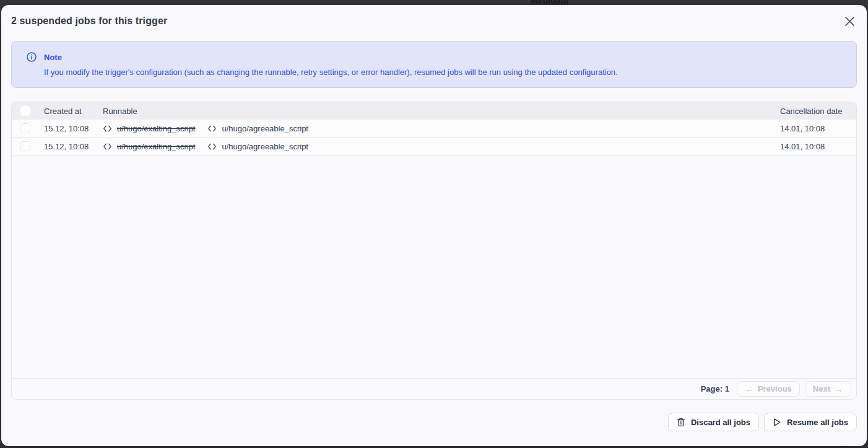  I want to click on modal-title: 2 suspended jobs for this trigger, so click(89, 21).